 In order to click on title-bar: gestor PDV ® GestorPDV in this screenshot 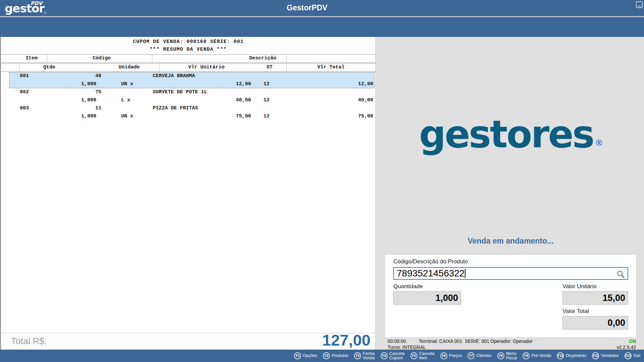, I will do `click(322, 8)`.